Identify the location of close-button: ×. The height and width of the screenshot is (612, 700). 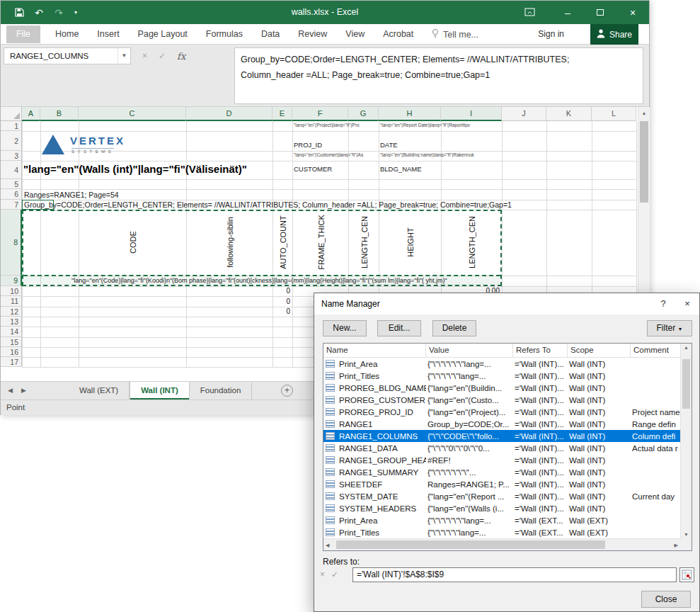
(633, 13).